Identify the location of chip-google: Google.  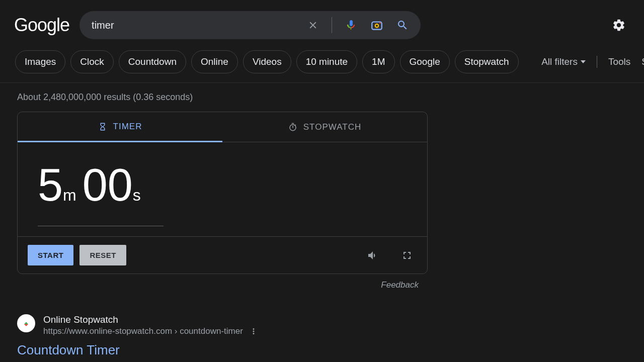
(425, 62).